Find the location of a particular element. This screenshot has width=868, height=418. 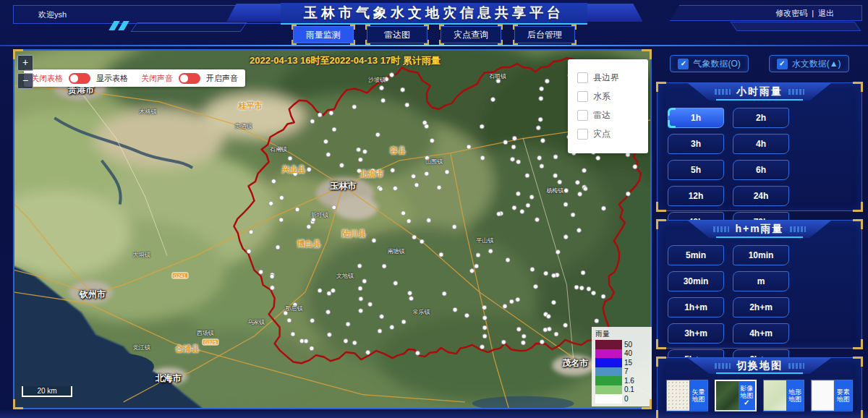

weather-data-toggle: 气象数据(O) is located at coordinates (709, 64).